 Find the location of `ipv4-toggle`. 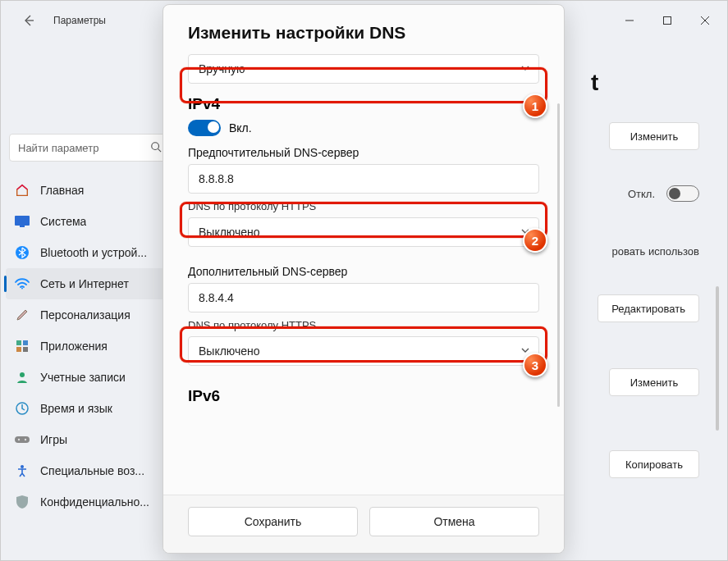

ipv4-toggle is located at coordinates (204, 128).